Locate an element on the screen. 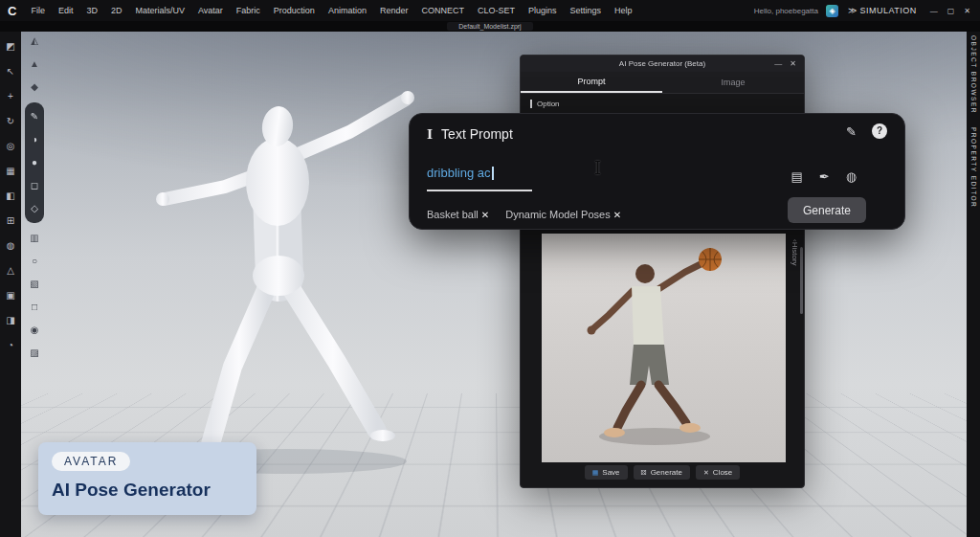 Image resolution: width=980 pixels, height=537 pixels. generated-pose-image is located at coordinates (664, 348).